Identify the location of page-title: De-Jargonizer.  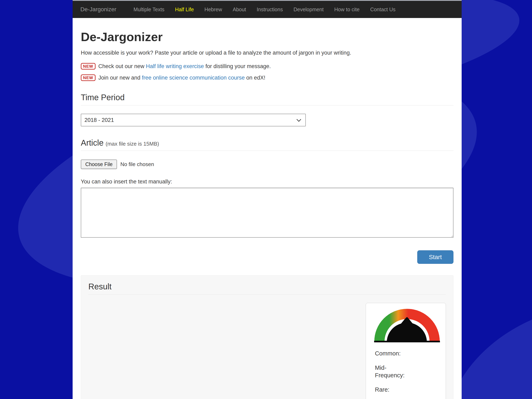
(267, 37).